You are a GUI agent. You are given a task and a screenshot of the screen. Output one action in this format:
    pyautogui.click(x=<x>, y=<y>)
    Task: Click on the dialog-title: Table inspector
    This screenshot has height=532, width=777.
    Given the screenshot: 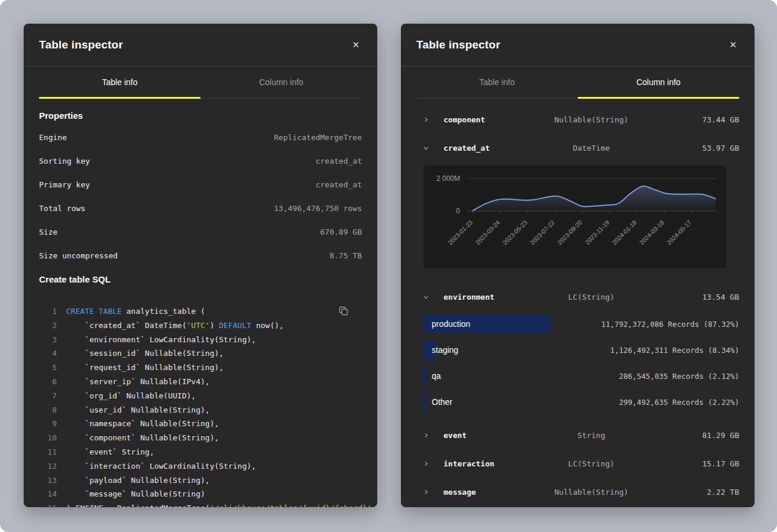 What is the action you would take?
    pyautogui.click(x=458, y=45)
    